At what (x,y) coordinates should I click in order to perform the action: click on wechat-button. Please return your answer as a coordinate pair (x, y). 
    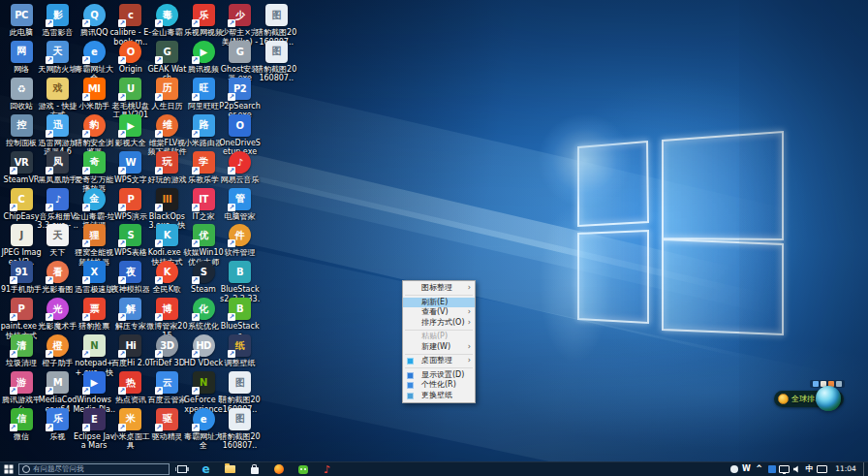
    Looking at the image, I should click on (302, 469).